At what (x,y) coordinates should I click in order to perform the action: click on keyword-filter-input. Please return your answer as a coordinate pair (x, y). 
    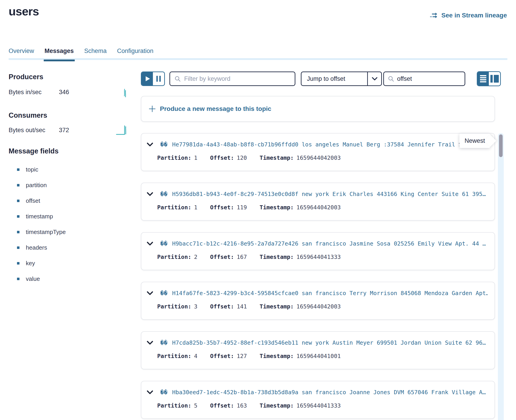
    Looking at the image, I should click on (237, 79).